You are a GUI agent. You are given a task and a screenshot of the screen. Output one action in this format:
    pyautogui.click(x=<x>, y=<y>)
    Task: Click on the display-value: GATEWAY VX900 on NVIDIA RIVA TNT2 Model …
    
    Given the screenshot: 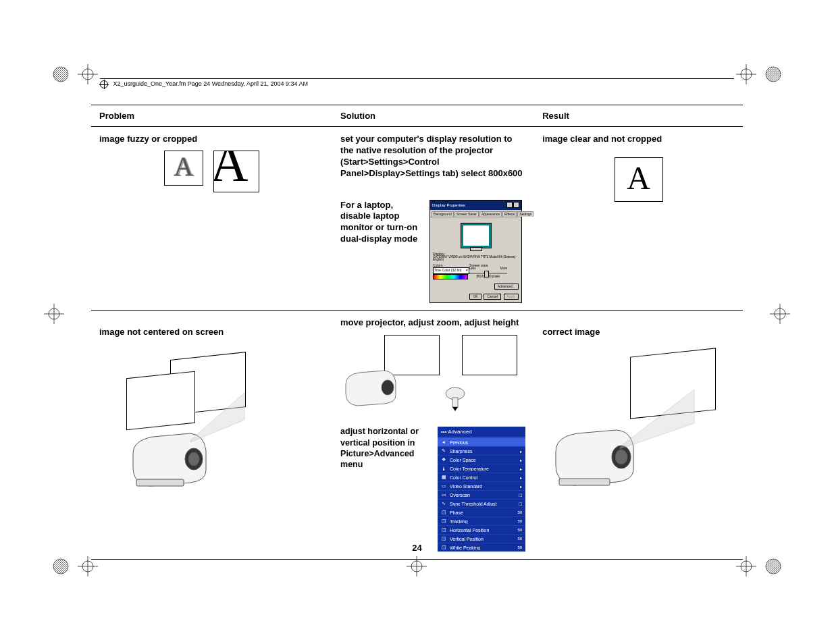 What is the action you would take?
    pyautogui.click(x=475, y=259)
    